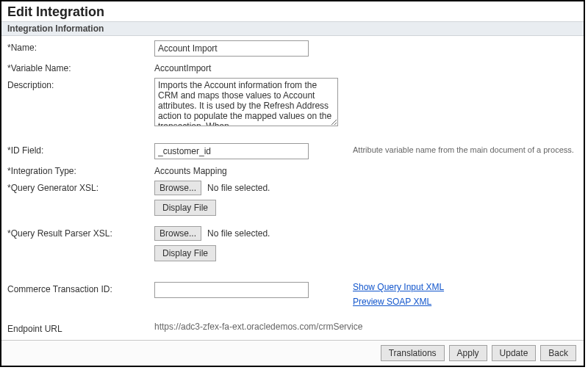 The height and width of the screenshot is (370, 588). Describe the element at coordinates (468, 353) in the screenshot. I see `apply-button: Apply` at that location.